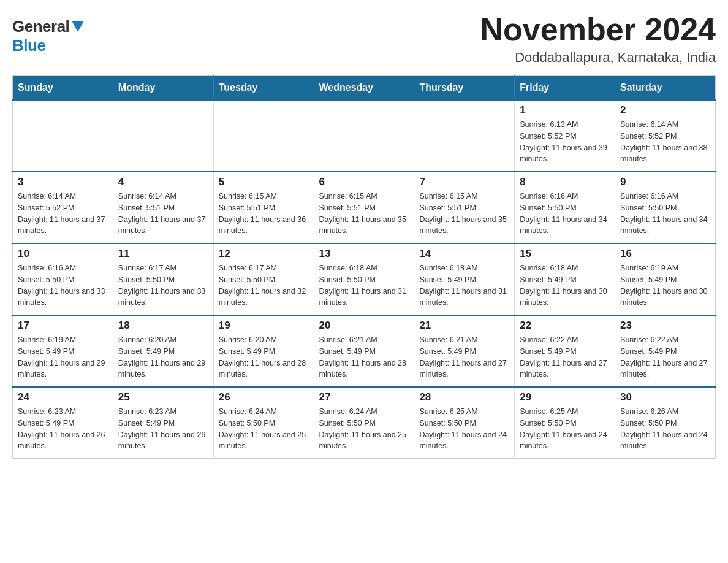 The width and height of the screenshot is (728, 563). What do you see at coordinates (565, 88) in the screenshot?
I see `weekday-header-friday: Friday` at bounding box center [565, 88].